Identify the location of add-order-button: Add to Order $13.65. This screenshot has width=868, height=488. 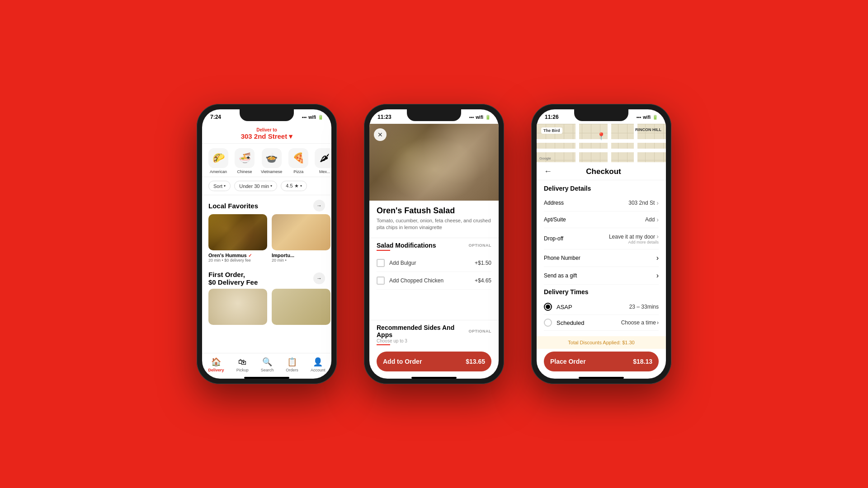
(434, 361).